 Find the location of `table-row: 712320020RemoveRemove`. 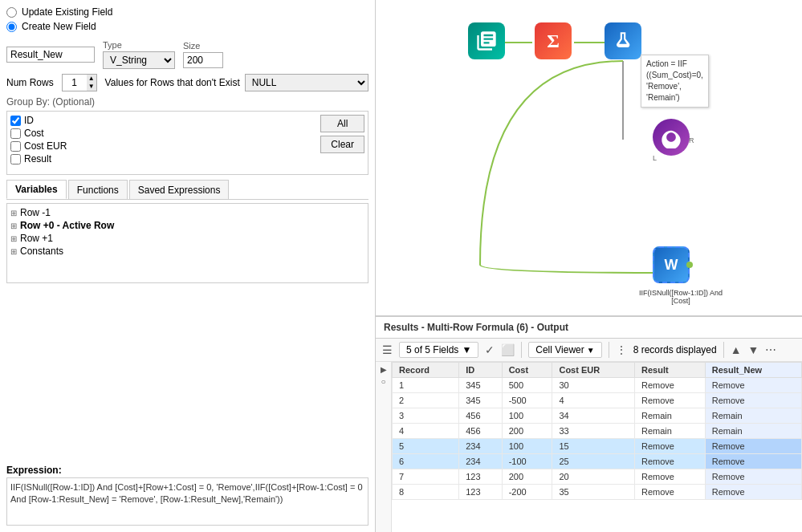

table-row: 712320020RemoveRemove is located at coordinates (597, 477).